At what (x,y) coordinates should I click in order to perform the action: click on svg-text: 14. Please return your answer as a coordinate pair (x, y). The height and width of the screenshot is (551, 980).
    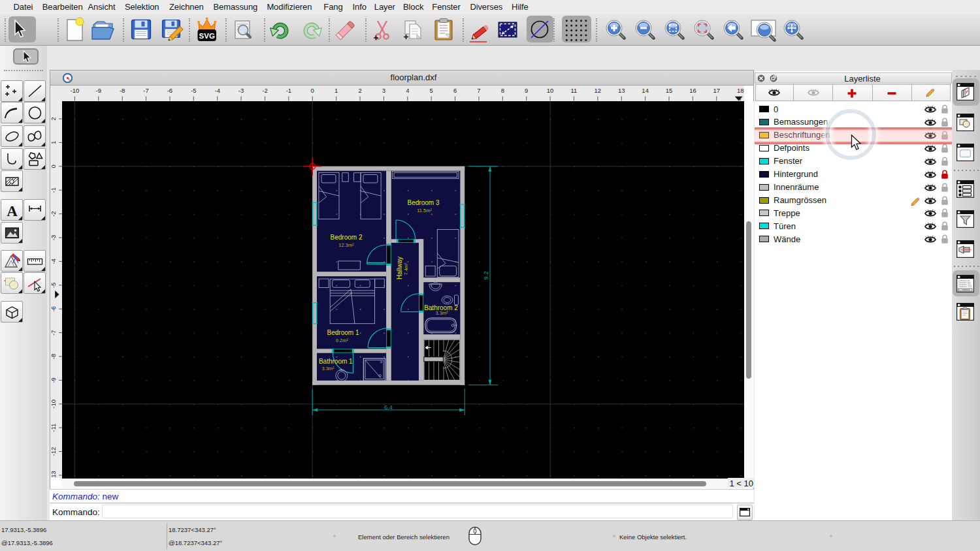
    Looking at the image, I should click on (645, 90).